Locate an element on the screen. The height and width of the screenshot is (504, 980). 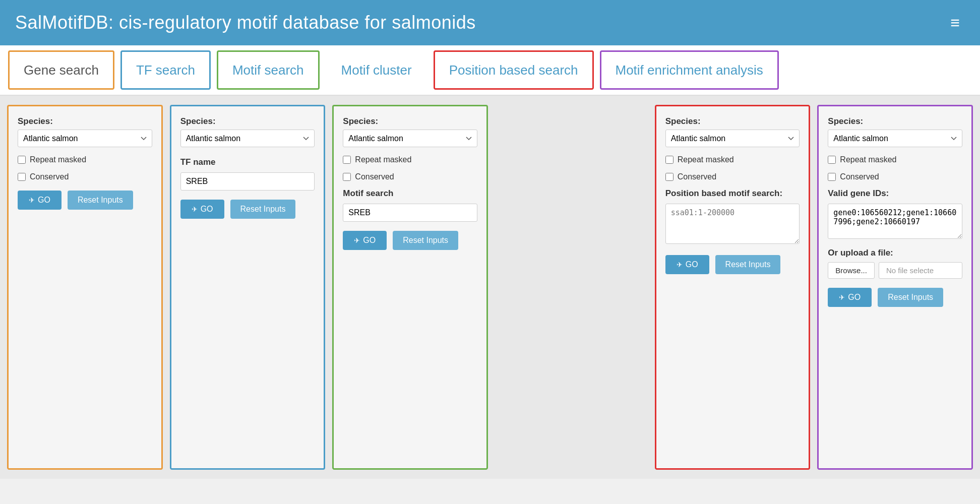
enrichment-conserved-checkbox is located at coordinates (832, 177).